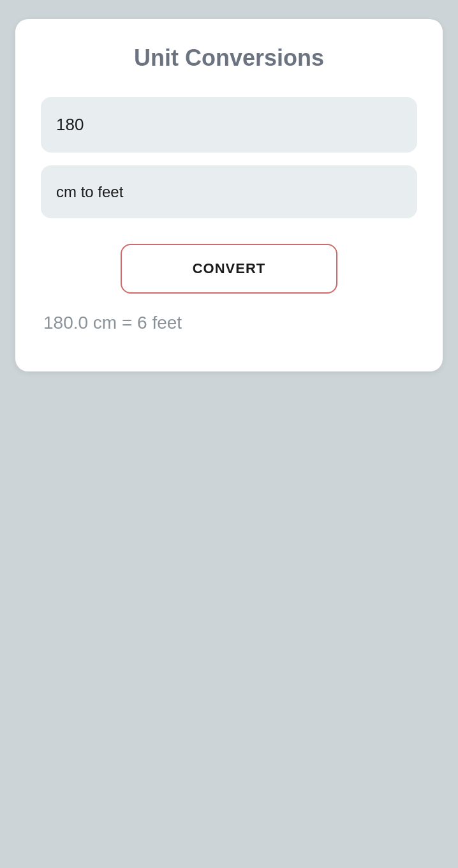  I want to click on conversion-type-select: cm to feet feet to cm kg to lbs lbs to k…, so click(229, 191).